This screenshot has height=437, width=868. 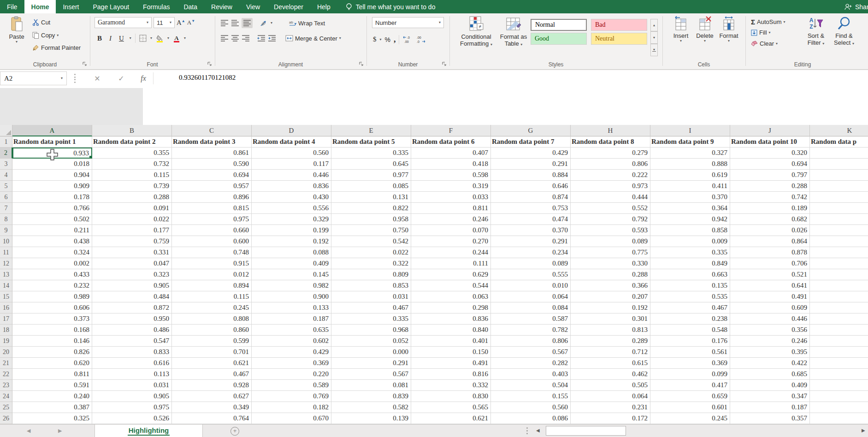 I want to click on cell-E4: 0.977, so click(x=372, y=175).